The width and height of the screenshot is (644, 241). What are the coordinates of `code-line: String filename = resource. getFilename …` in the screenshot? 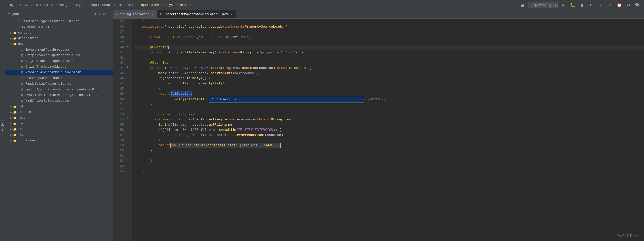 It's located at (389, 125).